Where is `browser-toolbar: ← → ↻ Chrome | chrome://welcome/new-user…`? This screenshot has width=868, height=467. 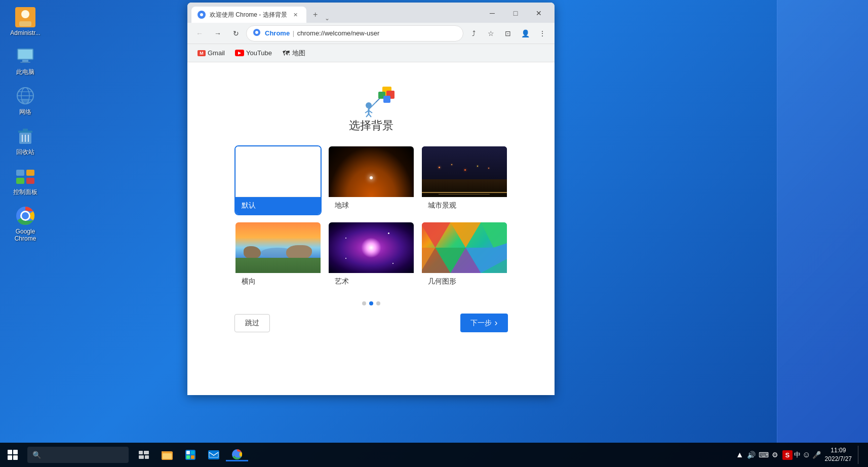
browser-toolbar: ← → ↻ Chrome | chrome://welcome/new-user… is located at coordinates (371, 33).